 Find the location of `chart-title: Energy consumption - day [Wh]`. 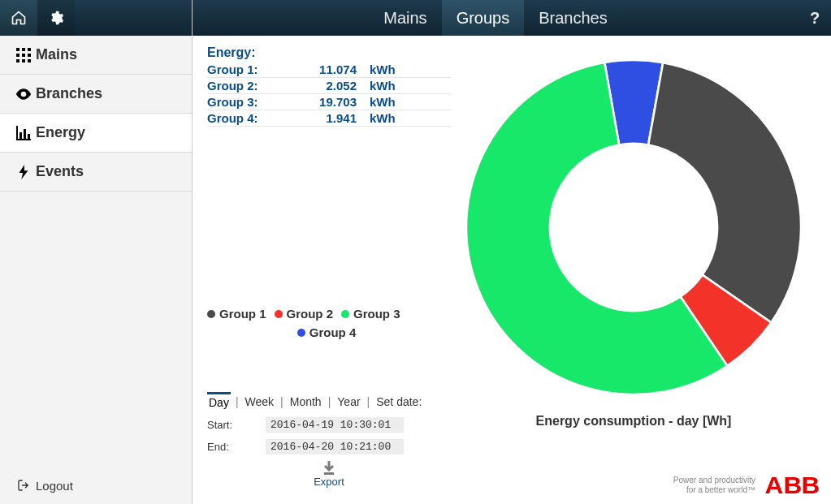

chart-title: Energy consumption - day [Wh] is located at coordinates (634, 421).